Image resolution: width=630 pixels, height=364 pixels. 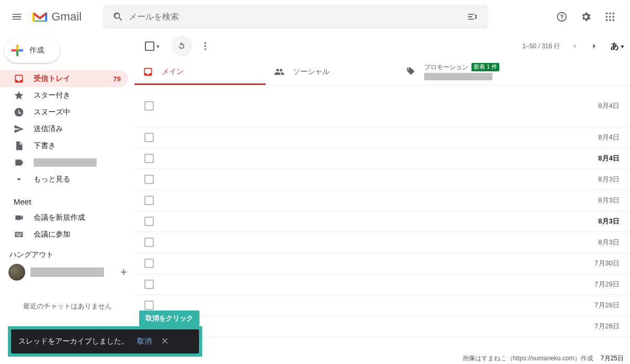 What do you see at coordinates (17, 272) in the screenshot?
I see `avatar` at bounding box center [17, 272].